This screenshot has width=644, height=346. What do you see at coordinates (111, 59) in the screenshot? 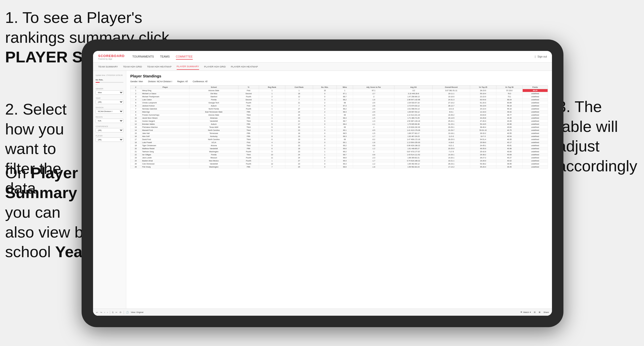
I see `logo-sub: Powered by clippi` at bounding box center [111, 59].